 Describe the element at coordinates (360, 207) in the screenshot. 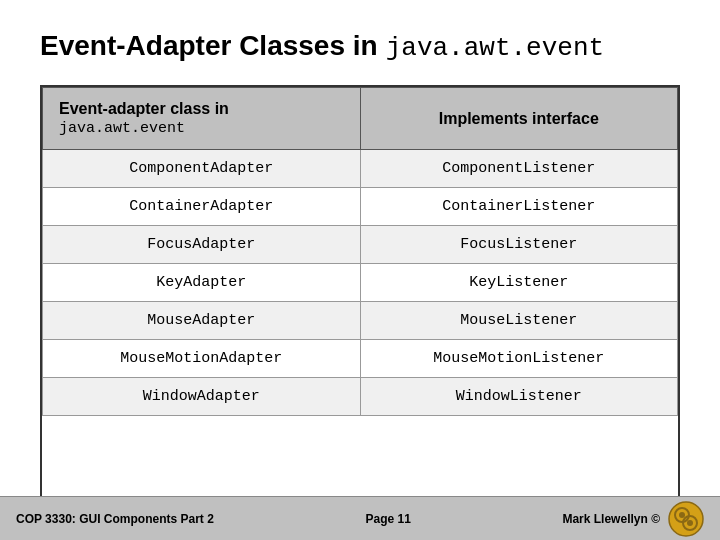

I see `table-row: ContainerAdapterContainerListener` at that location.